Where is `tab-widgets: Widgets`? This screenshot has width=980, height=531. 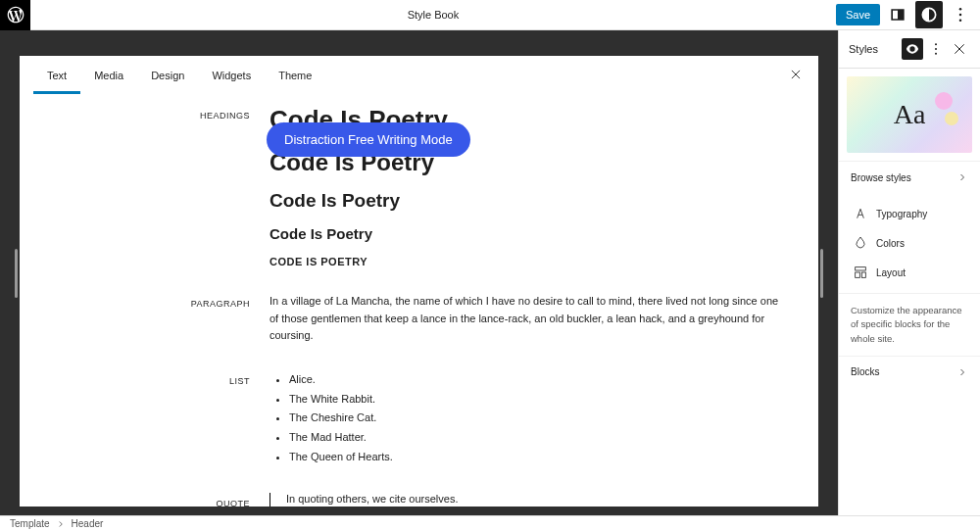 tab-widgets: Widgets is located at coordinates (231, 80).